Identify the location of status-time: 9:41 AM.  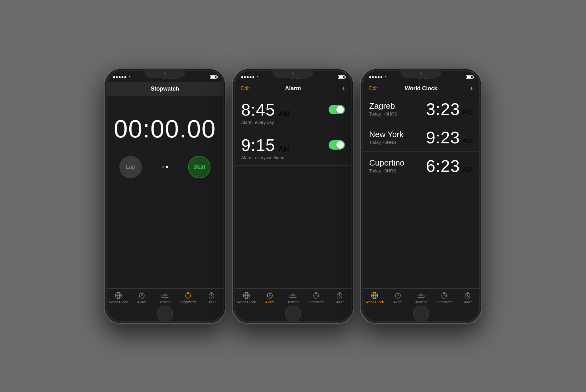
(299, 77).